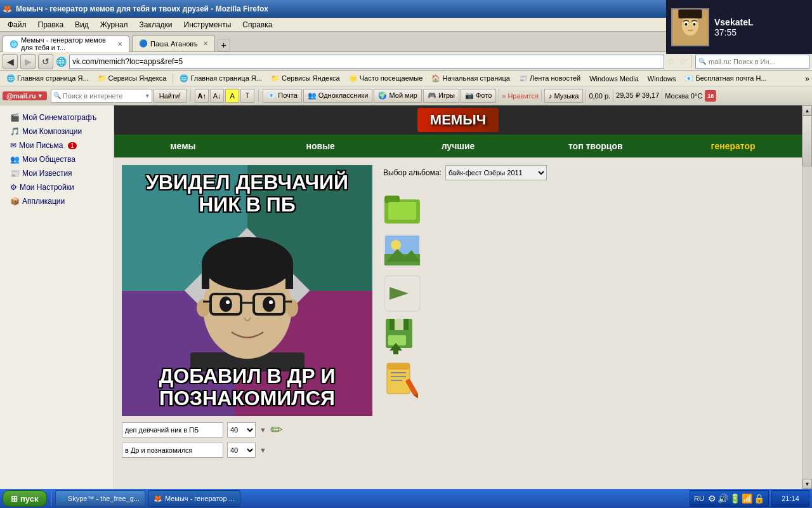 This screenshot has height=508, width=812. What do you see at coordinates (132, 79) in the screenshot?
I see `bookmark-yandex-services1: 📁 Сервисы Яндекса` at bounding box center [132, 79].